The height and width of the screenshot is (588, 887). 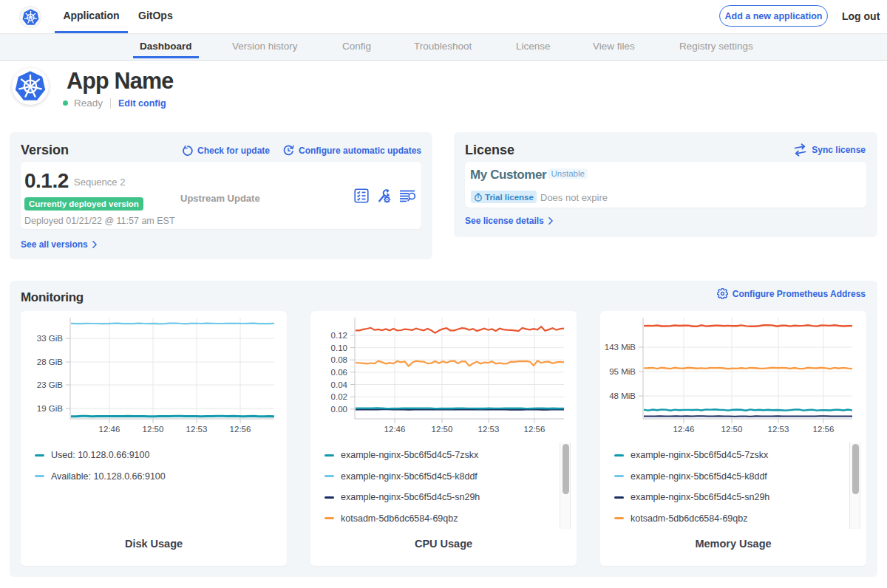 What do you see at coordinates (622, 372) in the screenshot?
I see `svg-text: 95 MiB` at bounding box center [622, 372].